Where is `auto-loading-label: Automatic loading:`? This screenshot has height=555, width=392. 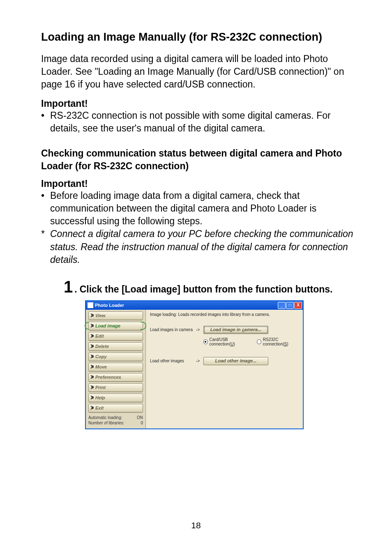 auto-loading-label: Automatic loading: is located at coordinates (105, 418).